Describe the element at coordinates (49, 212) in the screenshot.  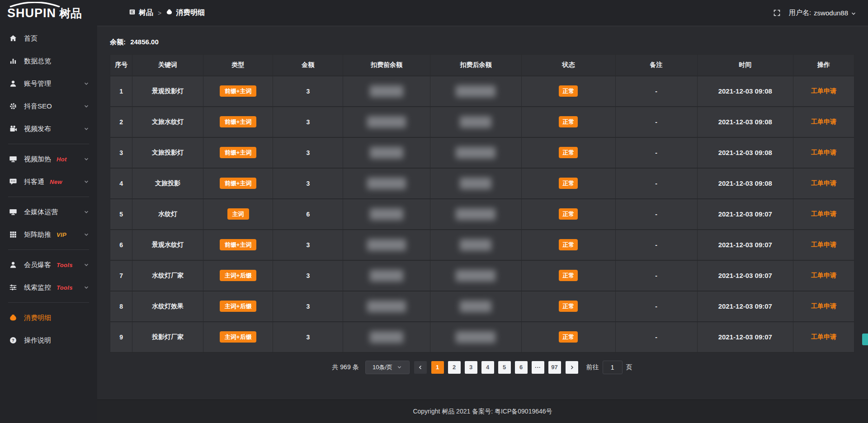
I see `sidebar-item-omni-media: 全媒体运营` at that location.